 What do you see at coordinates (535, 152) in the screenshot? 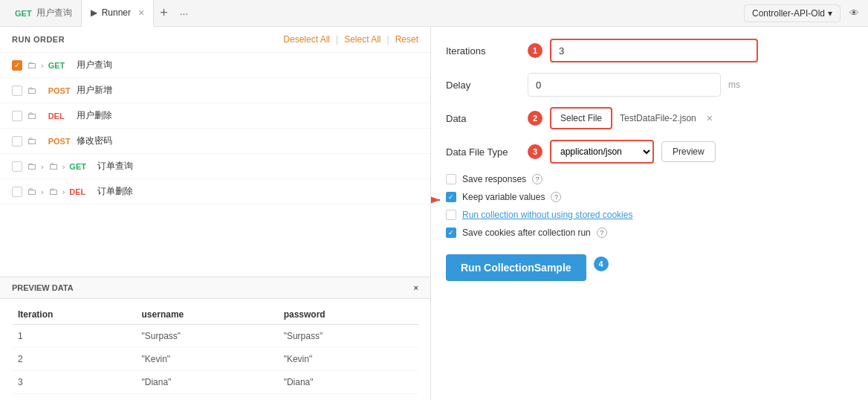
I see `step-3-badge: 3` at bounding box center [535, 152].